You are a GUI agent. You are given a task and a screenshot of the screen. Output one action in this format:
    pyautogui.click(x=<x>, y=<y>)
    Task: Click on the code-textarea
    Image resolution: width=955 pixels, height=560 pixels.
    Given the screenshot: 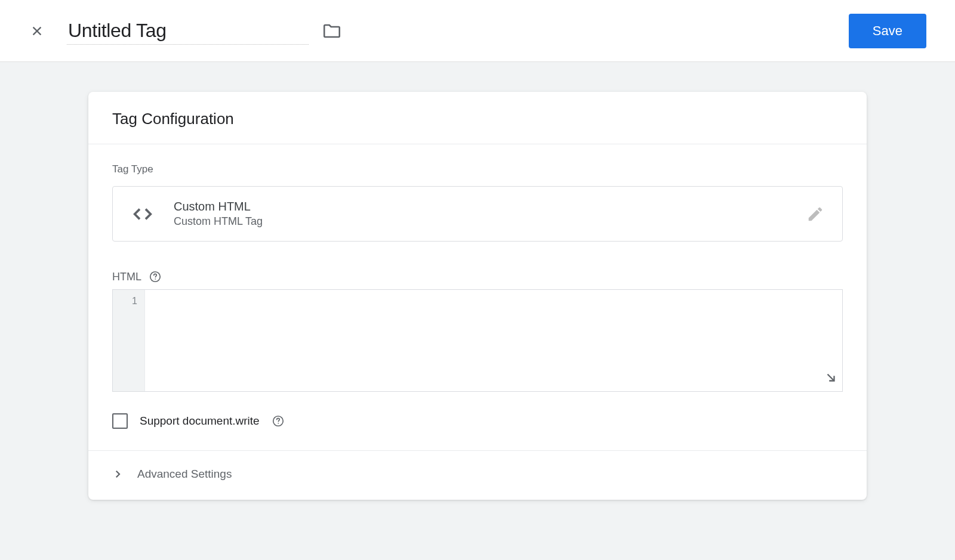 What is the action you would take?
    pyautogui.click(x=494, y=341)
    